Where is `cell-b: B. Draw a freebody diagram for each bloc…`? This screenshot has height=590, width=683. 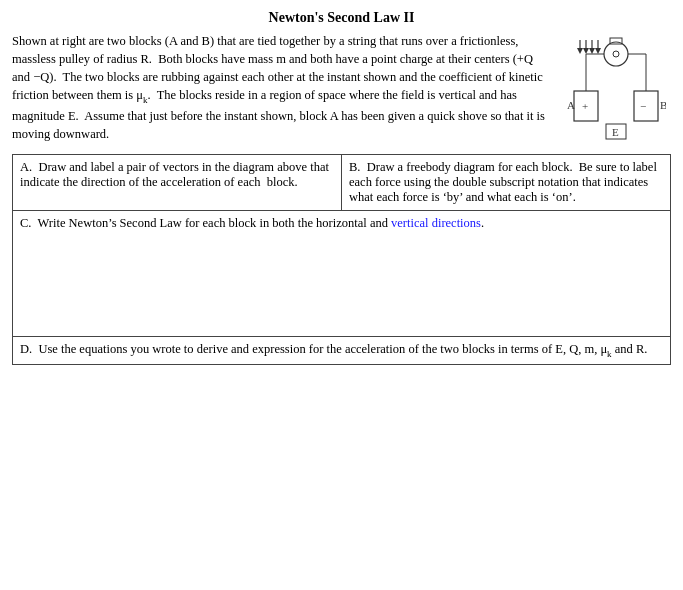
cell-b: B. Draw a freebody diagram for each bloc… is located at coordinates (506, 183).